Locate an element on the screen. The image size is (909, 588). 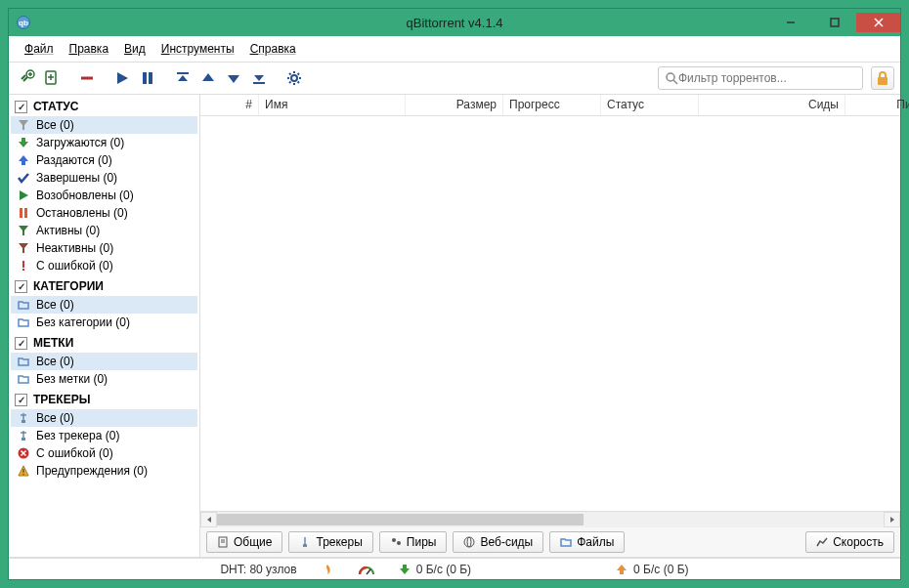
tab-peers: Пиры is located at coordinates (413, 542).